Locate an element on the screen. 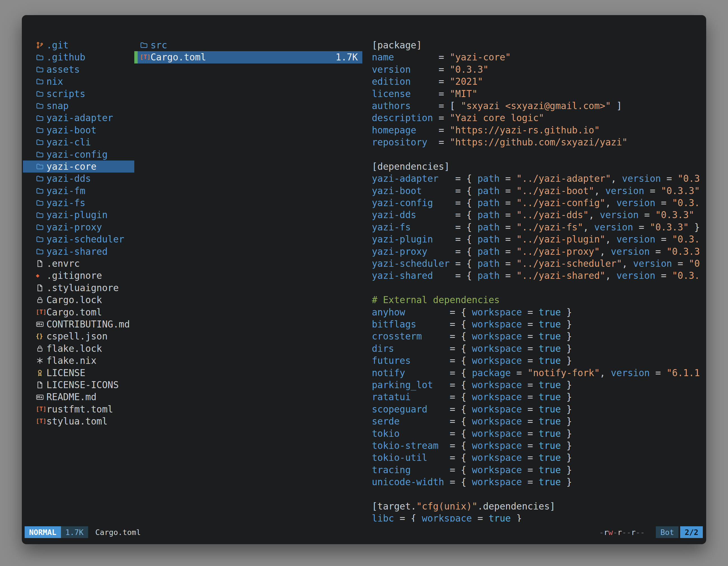 Image resolution: width=728 pixels, height=566 pixels. file-row: assets is located at coordinates (79, 70).